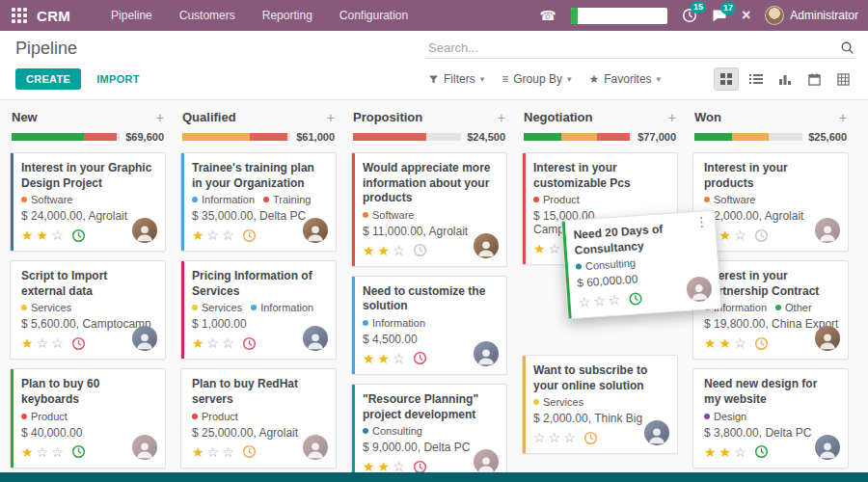  What do you see at coordinates (48, 79) in the screenshot?
I see `create-button: CREATE` at bounding box center [48, 79].